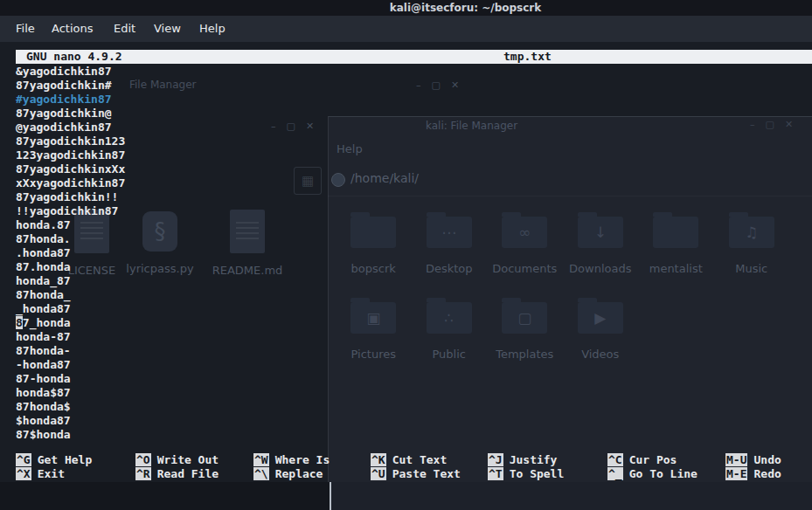  Describe the element at coordinates (70, 435) in the screenshot. I see `editor-line: 87$honda` at that location.